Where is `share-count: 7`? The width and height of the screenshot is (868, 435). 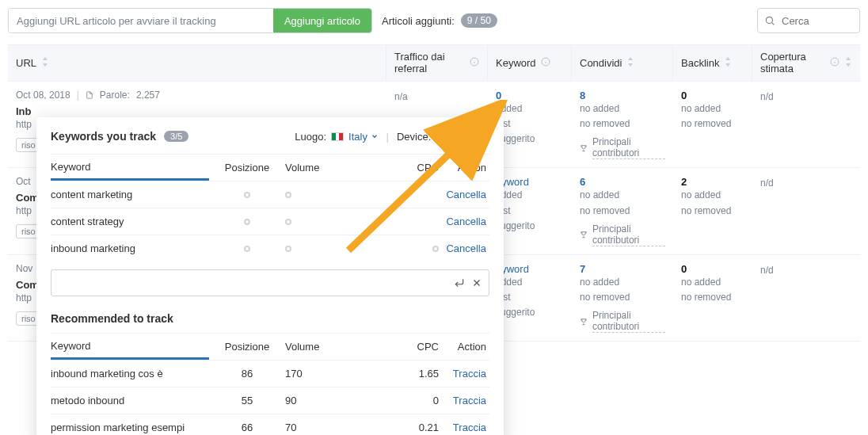 share-count: 7 is located at coordinates (622, 269).